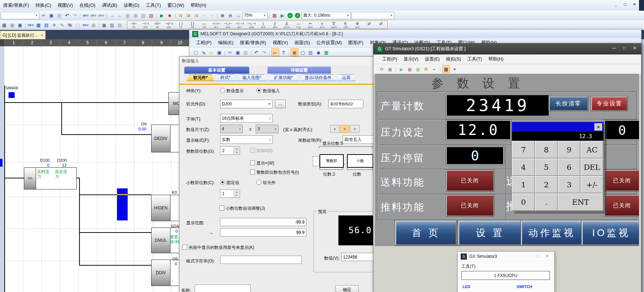 This screenshot has height=292, width=644. Describe the element at coordinates (132, 5) in the screenshot. I see `gx-works-menu-item: 诊断(D)` at that location.